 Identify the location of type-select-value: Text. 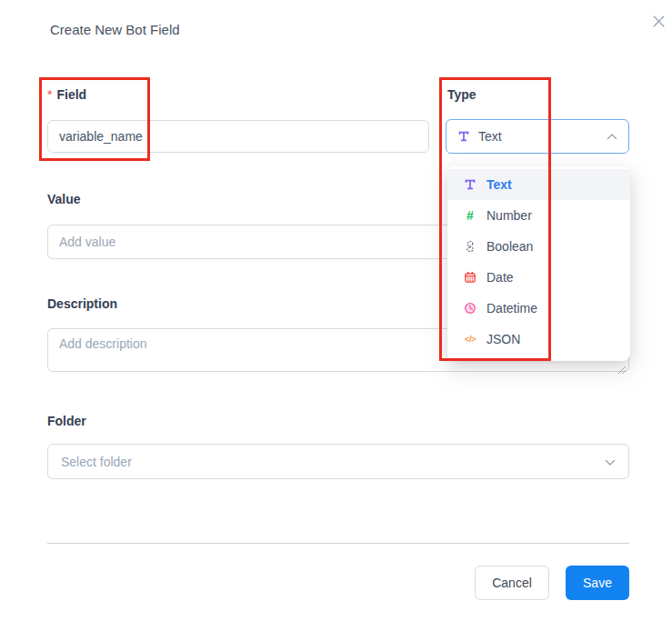
(538, 136).